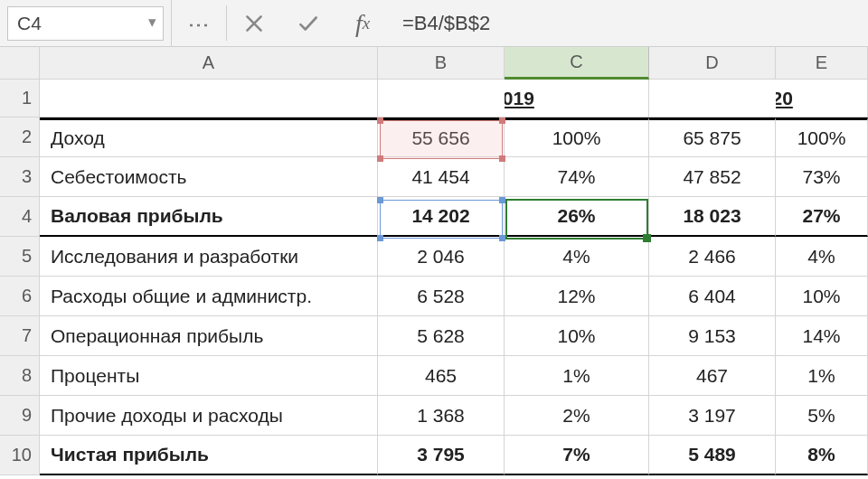  I want to click on cell-B8: 465, so click(441, 376).